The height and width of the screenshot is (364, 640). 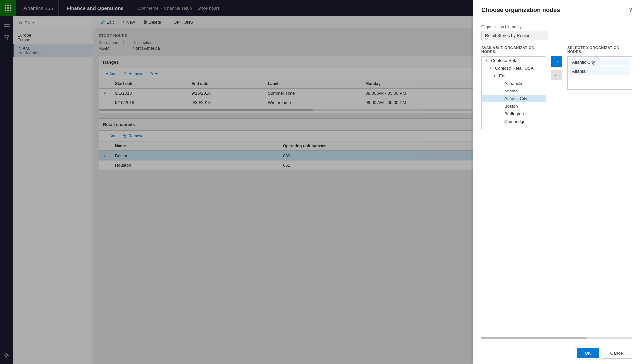 What do you see at coordinates (617, 353) in the screenshot?
I see `cancel-button: Cancel` at bounding box center [617, 353].